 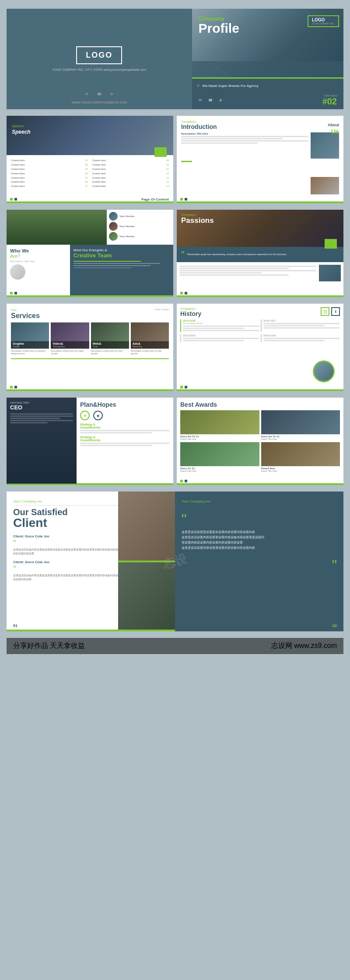 What do you see at coordinates (260, 441) in the screenshot?
I see `awards-page: Best Awards Goco Go To 11 Award Title He…` at bounding box center [260, 441].